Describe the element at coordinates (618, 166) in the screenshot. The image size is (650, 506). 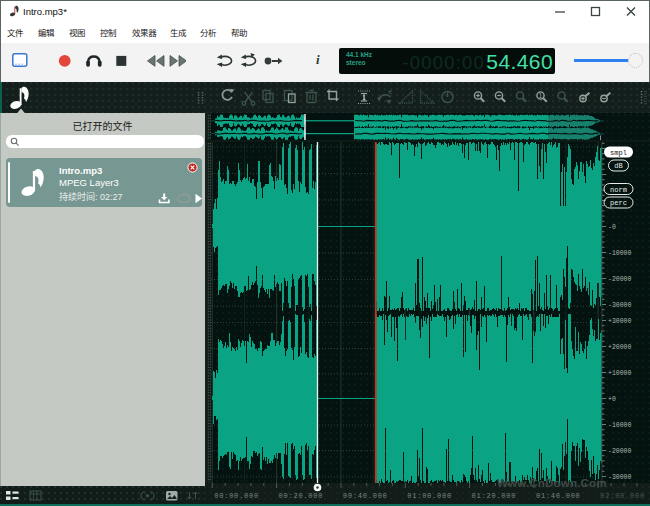
I see `svg-text: dB` at that location.